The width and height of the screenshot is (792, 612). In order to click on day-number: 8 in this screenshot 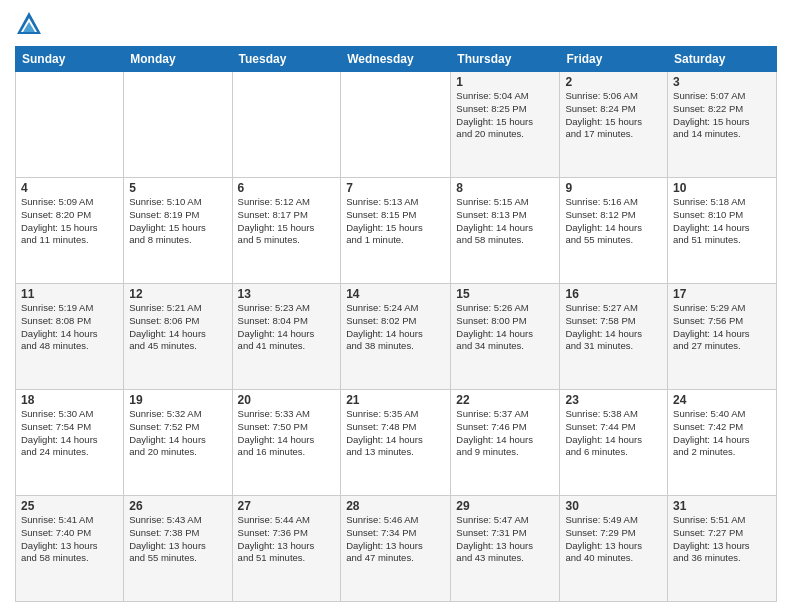, I will do `click(505, 188)`.